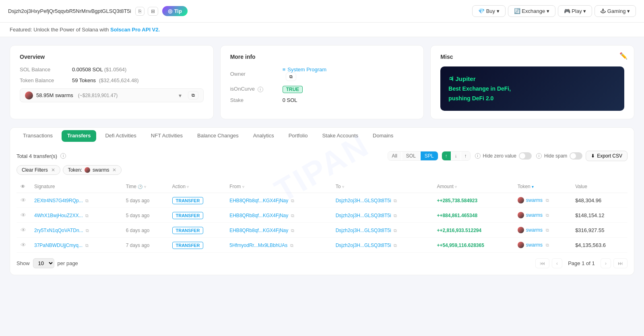  Describe the element at coordinates (140, 11) in the screenshot. I see `copy-address-button: ⎘` at that location.